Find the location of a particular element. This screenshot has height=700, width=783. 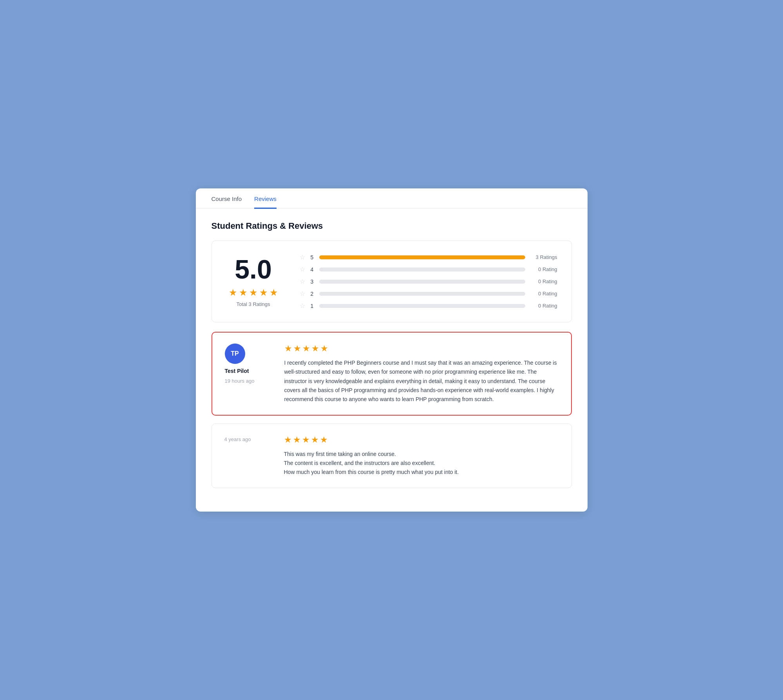

avatar-0: TP is located at coordinates (235, 354).